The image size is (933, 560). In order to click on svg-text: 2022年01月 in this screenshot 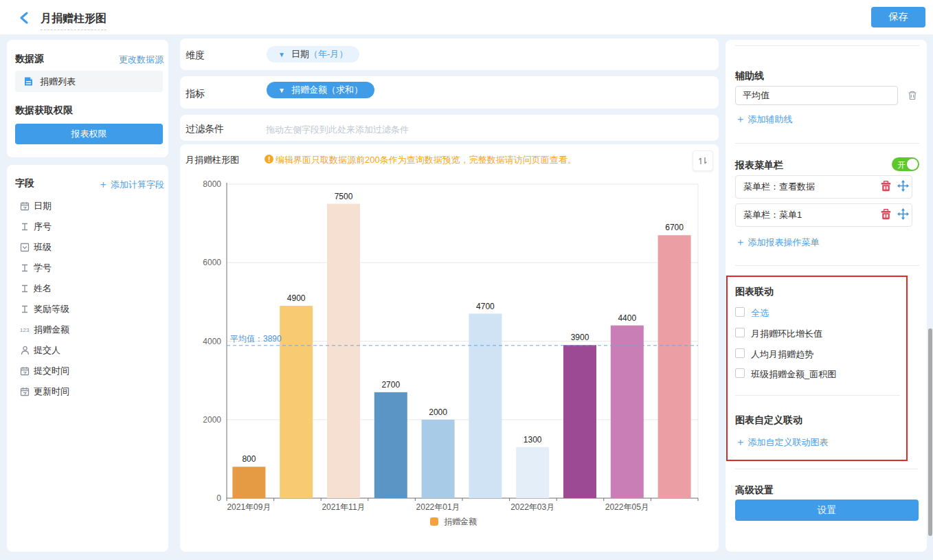, I will do `click(438, 507)`.